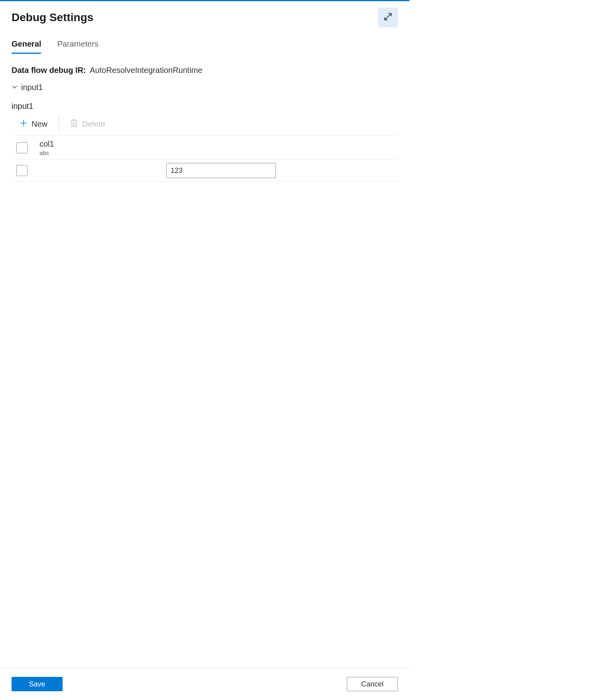 This screenshot has width=612, height=700. Describe the element at coordinates (205, 70) in the screenshot. I see `debug-ir-row: Data flow debug IR: AutoResolveIntegrati…` at that location.